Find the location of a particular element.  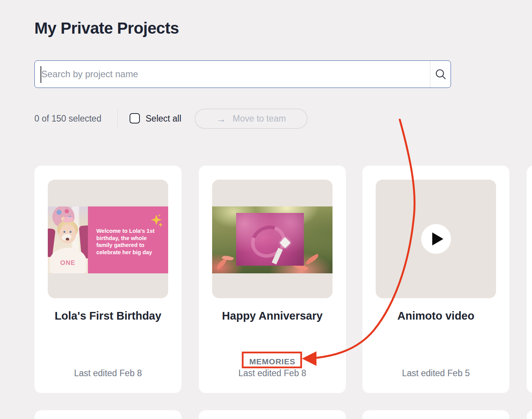

toolbar-divider is located at coordinates (118, 119).